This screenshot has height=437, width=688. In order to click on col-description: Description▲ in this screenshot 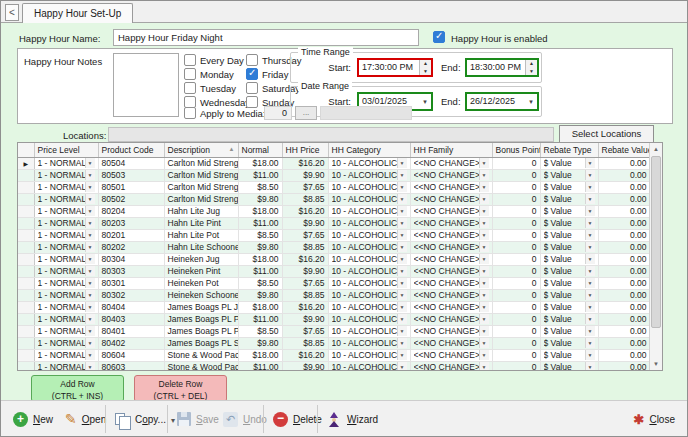, I will do `click(201, 150)`.